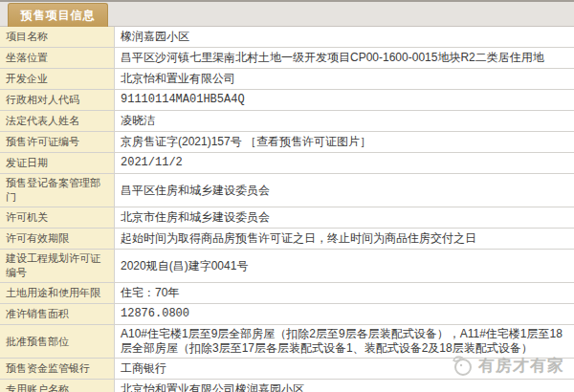  Describe the element at coordinates (287, 315) in the screenshot. I see `table-row: 准许销售面积12876.0800` at that location.